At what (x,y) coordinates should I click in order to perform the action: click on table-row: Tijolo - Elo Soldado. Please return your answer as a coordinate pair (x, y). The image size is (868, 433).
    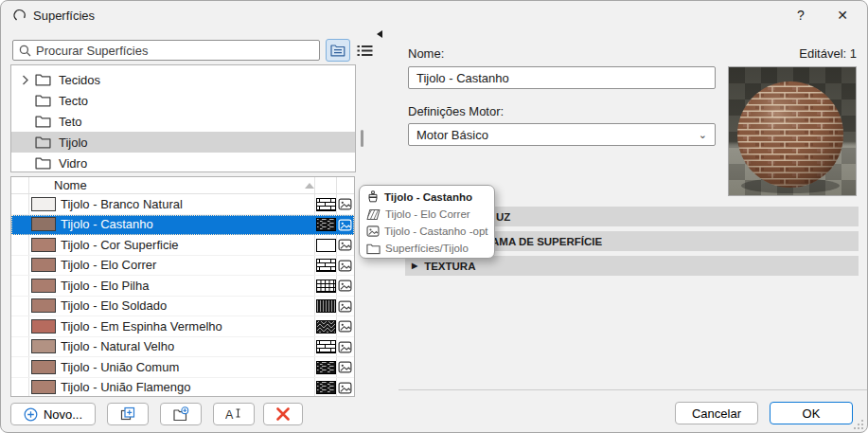
    Looking at the image, I should click on (183, 307).